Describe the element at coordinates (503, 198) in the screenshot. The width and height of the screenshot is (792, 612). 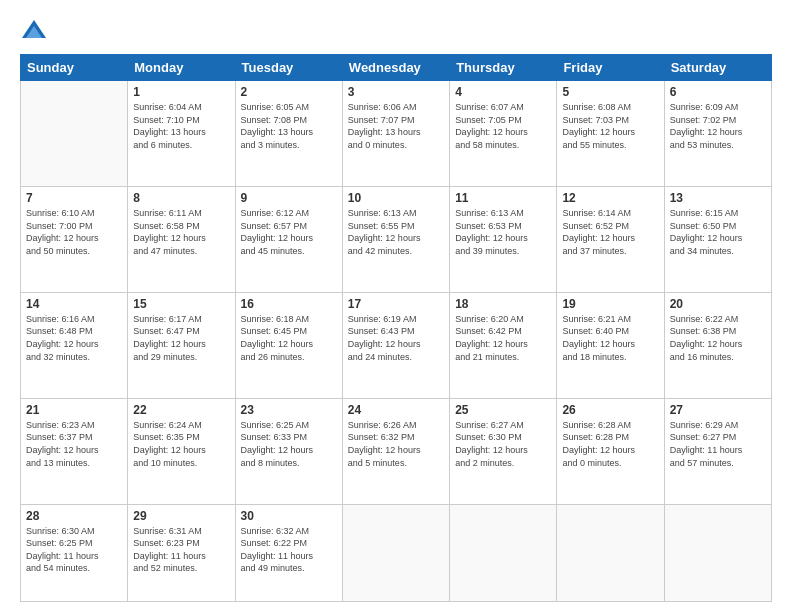
I see `day-number: 11` at that location.